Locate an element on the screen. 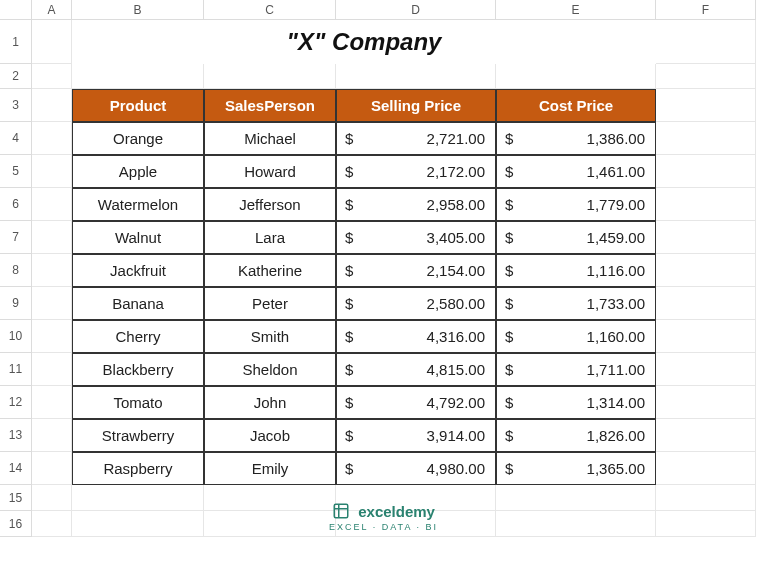  table-row: $2,154.00 is located at coordinates (416, 270).